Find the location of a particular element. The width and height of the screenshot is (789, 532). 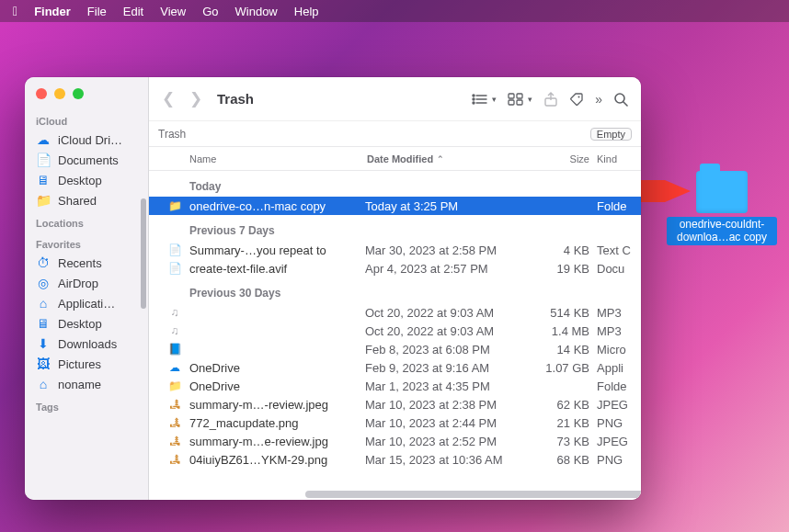

back-button: ❮ is located at coordinates (168, 99).